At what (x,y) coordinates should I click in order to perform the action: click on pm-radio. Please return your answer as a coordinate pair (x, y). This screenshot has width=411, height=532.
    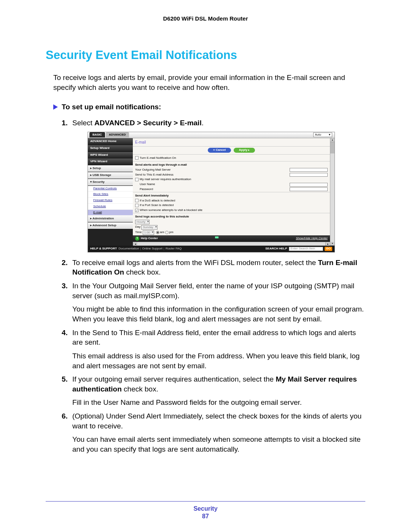
    Looking at the image, I should click on (167, 232).